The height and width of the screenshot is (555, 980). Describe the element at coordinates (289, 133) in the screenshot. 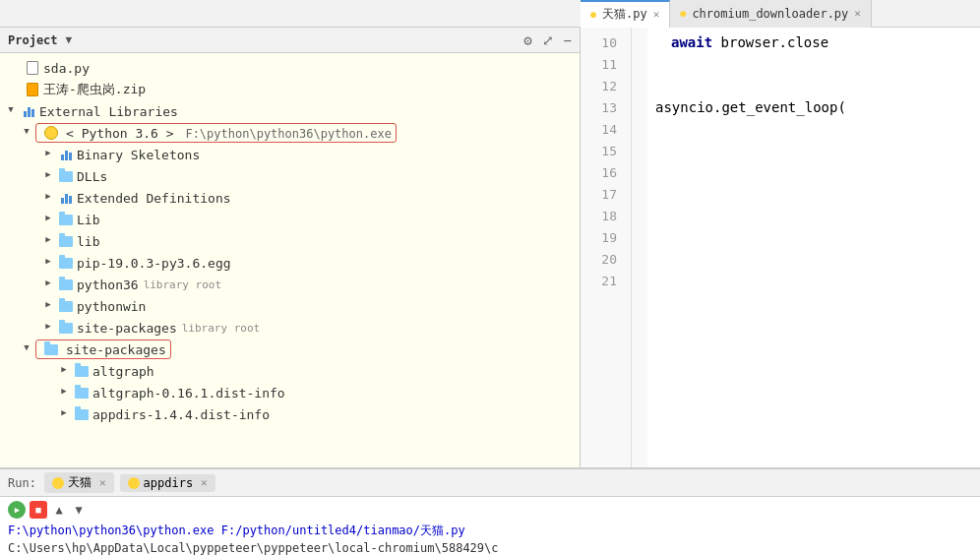

I see `tree-item-python36: < Python 3.6 > F:\python\python36\python…` at that location.